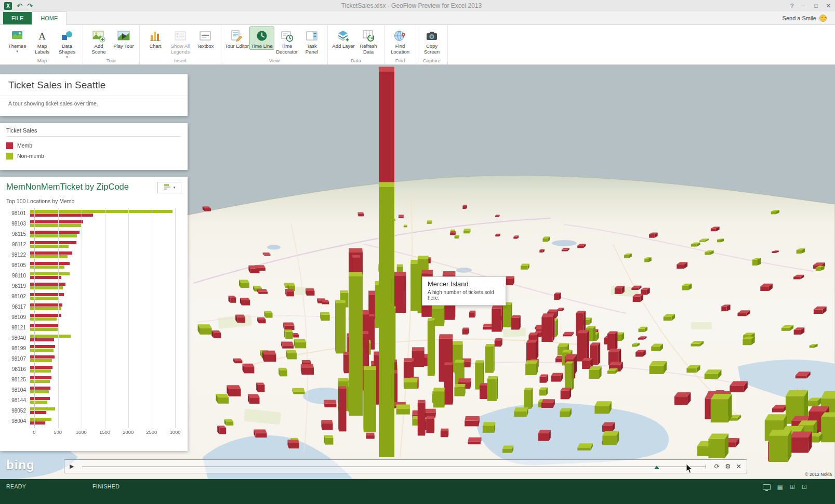 This screenshot has height=504, width=835. I want to click on time-line-icon, so click(262, 36).